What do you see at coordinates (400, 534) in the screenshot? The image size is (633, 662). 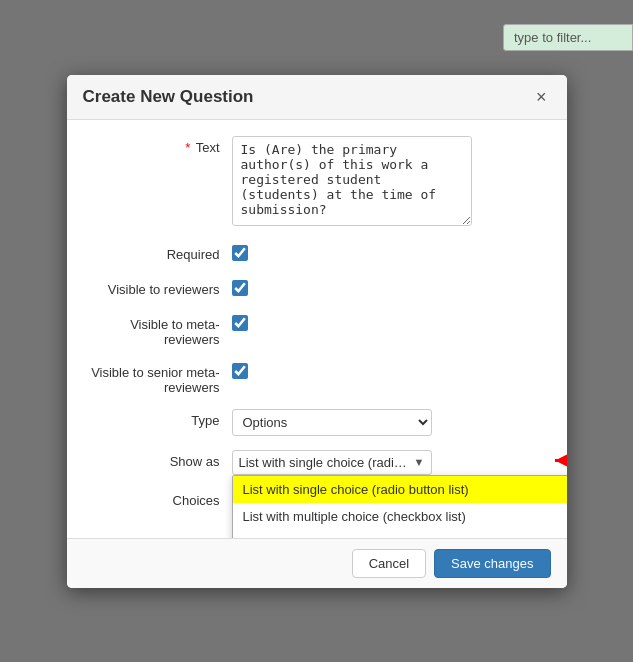 I see `dropdown-item-dropdown: Drop down list with single choice (drop …` at bounding box center [400, 534].